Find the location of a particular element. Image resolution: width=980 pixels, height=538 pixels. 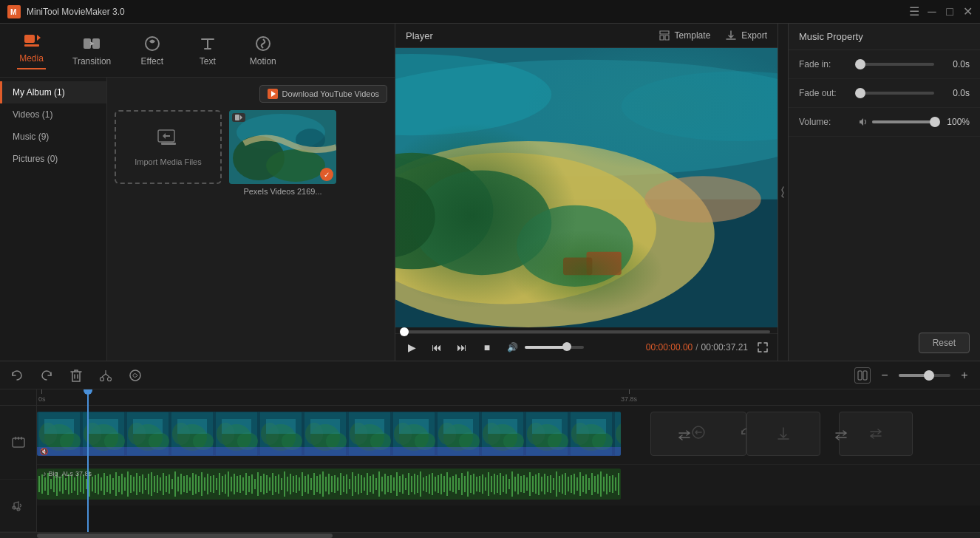

timeline-ruler: 0s 37.8s is located at coordinates (508, 398).